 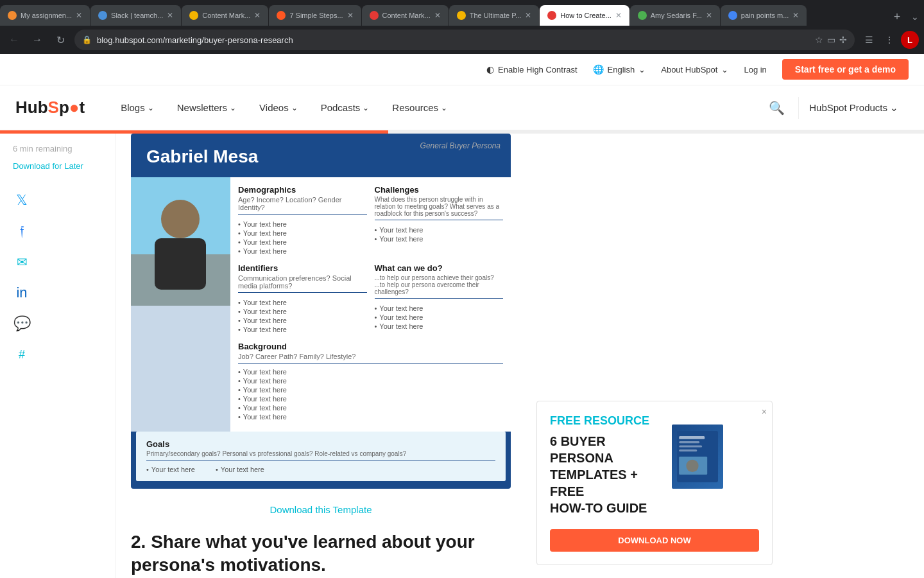 What do you see at coordinates (764, 15) in the screenshot?
I see `browser-tab-9: pain points m... ✕` at bounding box center [764, 15].